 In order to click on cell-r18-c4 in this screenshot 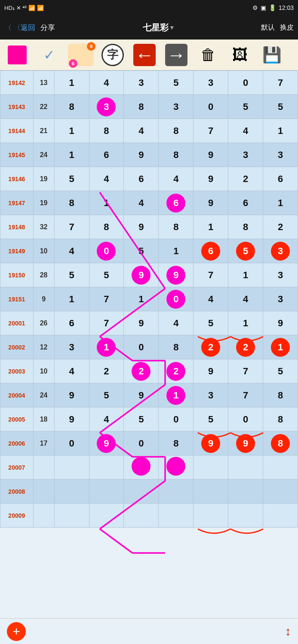, I will do `click(211, 516)`.